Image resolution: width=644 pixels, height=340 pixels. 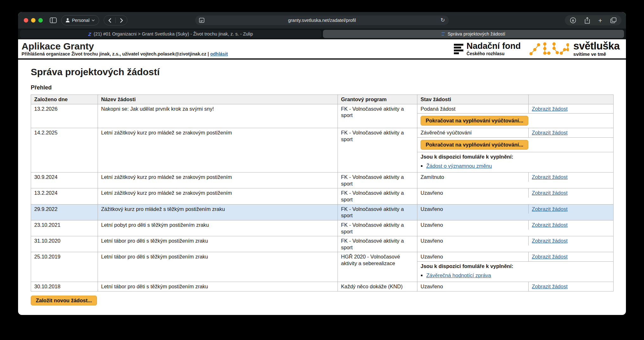 I want to click on tab-zulip: Z (21) #01 Organizacni > Grant Svetluska…, so click(x=171, y=34).